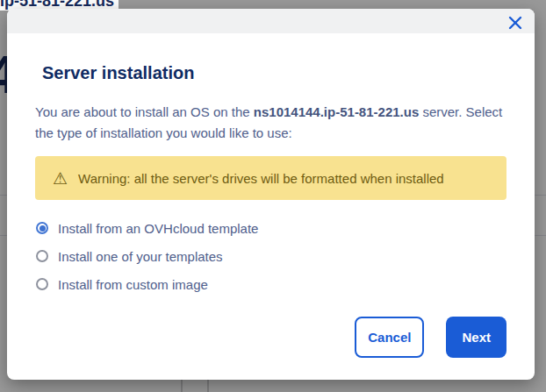 The height and width of the screenshot is (392, 546). Describe the element at coordinates (270, 21) in the screenshot. I see `dialog-header` at that location.